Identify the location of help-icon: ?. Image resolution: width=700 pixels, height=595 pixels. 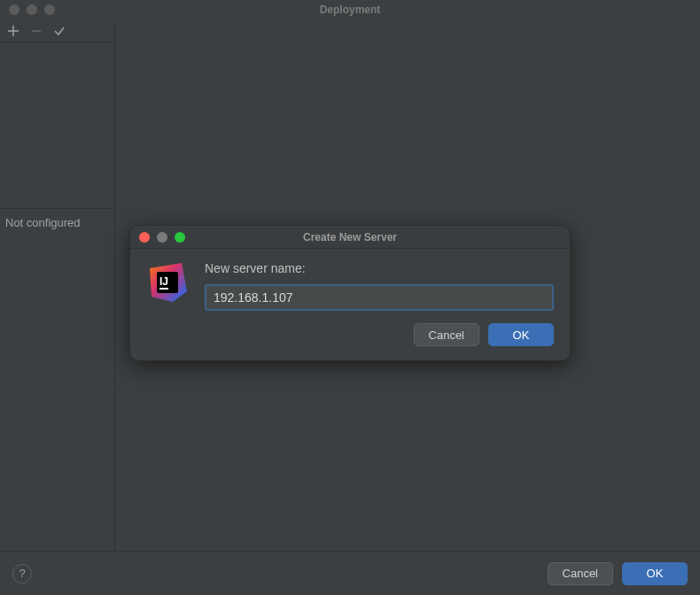
(21, 574).